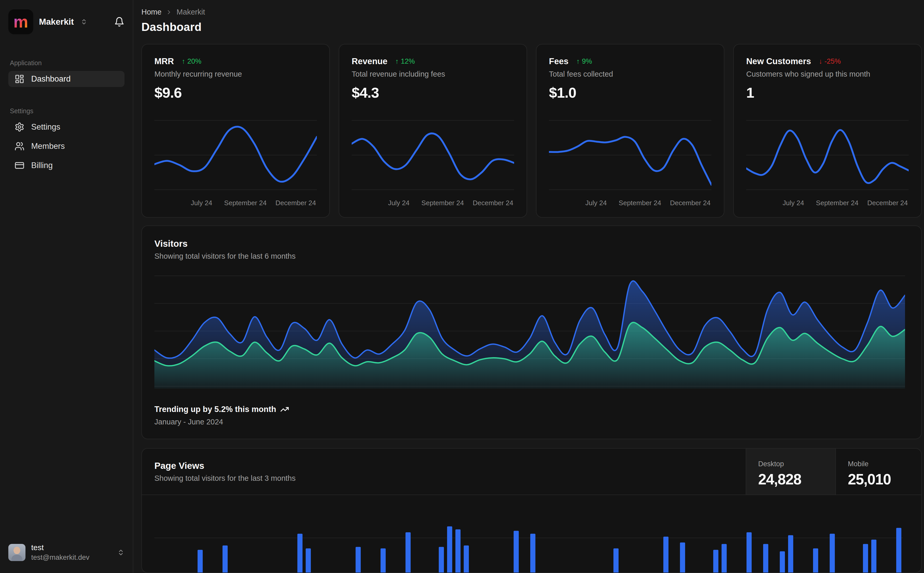  I want to click on sidebar-item-members: Members, so click(66, 146).